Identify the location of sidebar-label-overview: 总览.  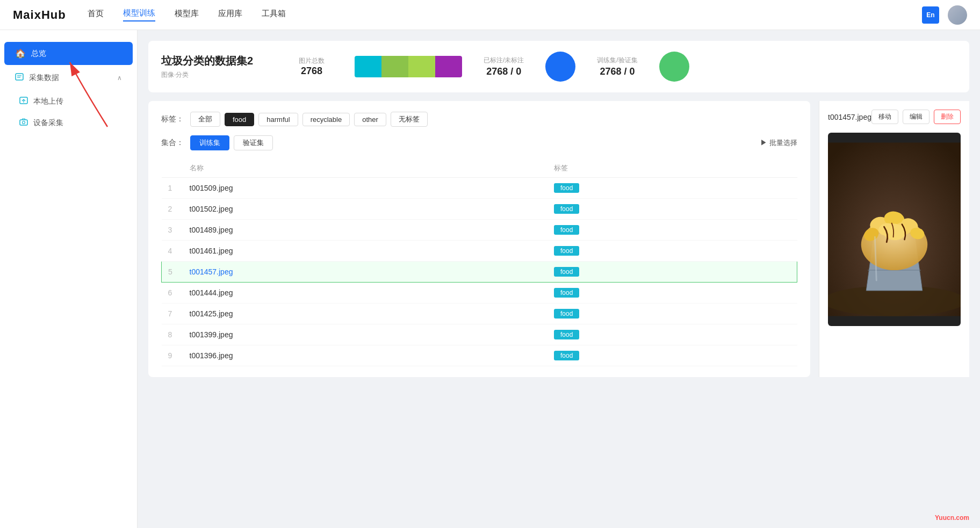
(39, 54).